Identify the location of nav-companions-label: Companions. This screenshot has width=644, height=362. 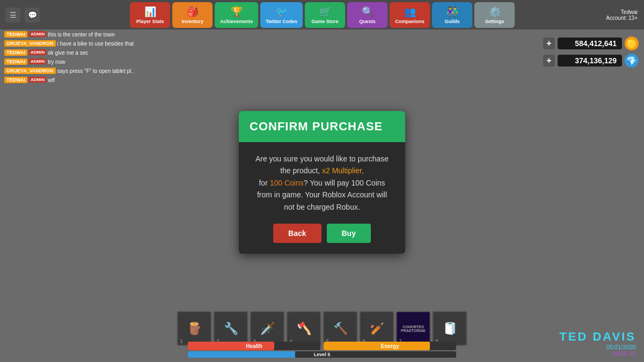
(410, 21).